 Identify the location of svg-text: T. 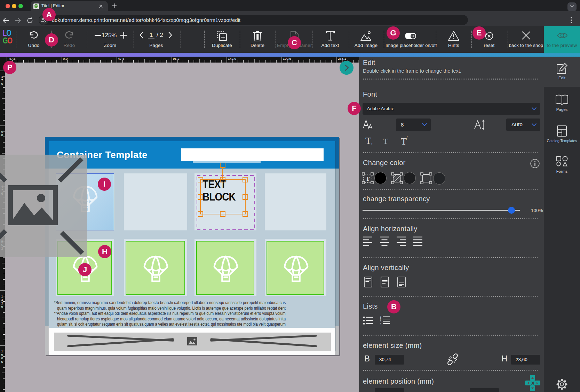
(368, 179).